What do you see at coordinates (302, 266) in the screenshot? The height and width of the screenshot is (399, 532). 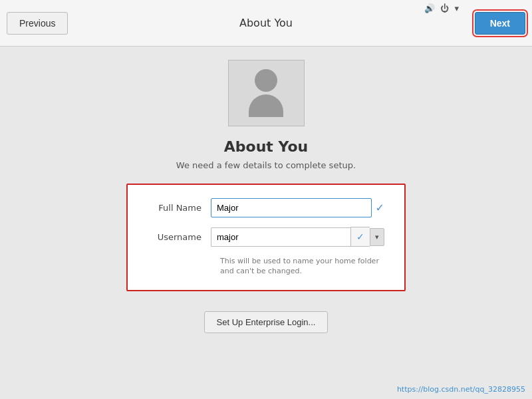 I see `username-hint: This will be used to name your home fold…` at bounding box center [302, 266].